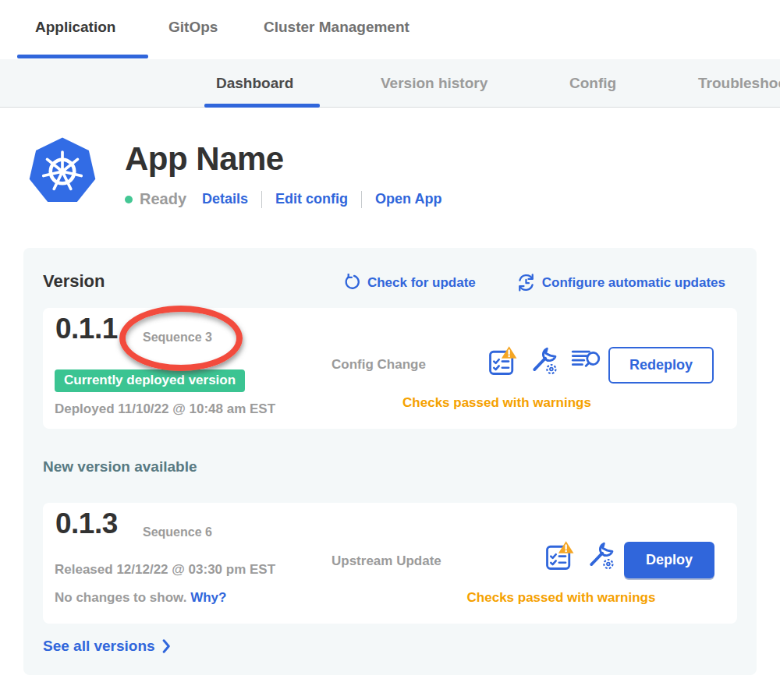 The height and width of the screenshot is (700, 780). What do you see at coordinates (390, 83) in the screenshot?
I see `app-sub-navigation: Dashboard Version history Config Trouble…` at bounding box center [390, 83].